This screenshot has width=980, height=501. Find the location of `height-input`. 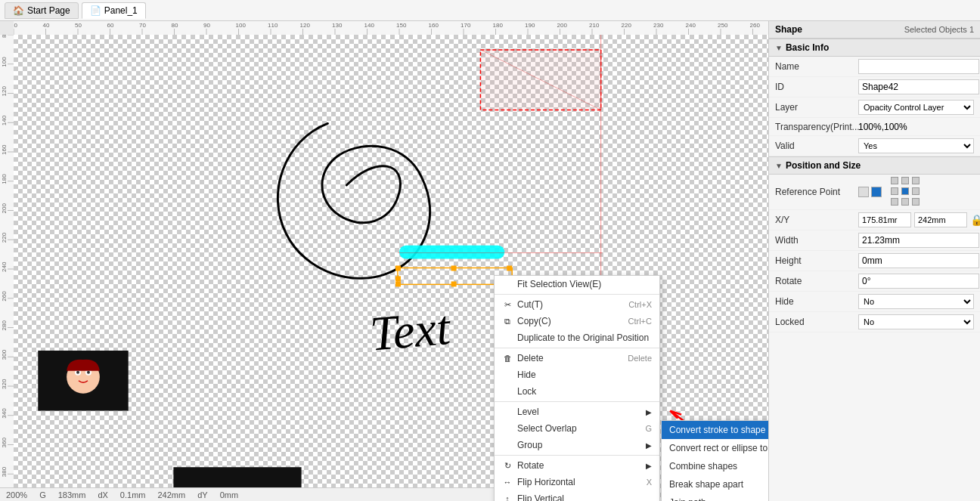

height-input is located at coordinates (919, 261).